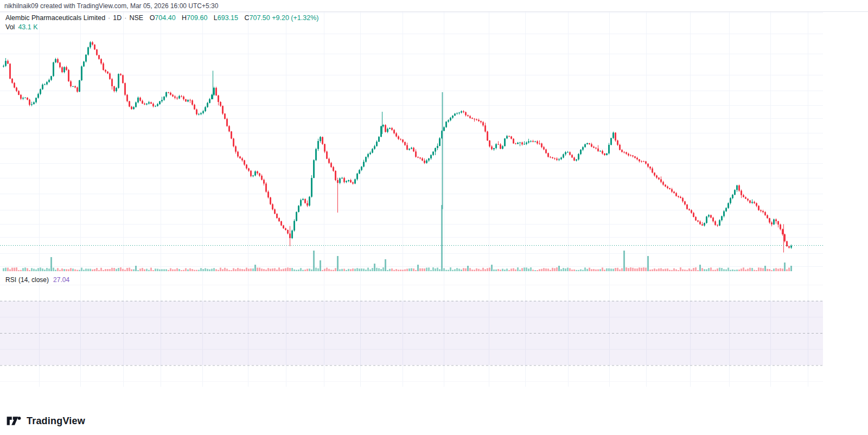  What do you see at coordinates (15, 421) in the screenshot?
I see `tradingview-logo-icon` at bounding box center [15, 421].